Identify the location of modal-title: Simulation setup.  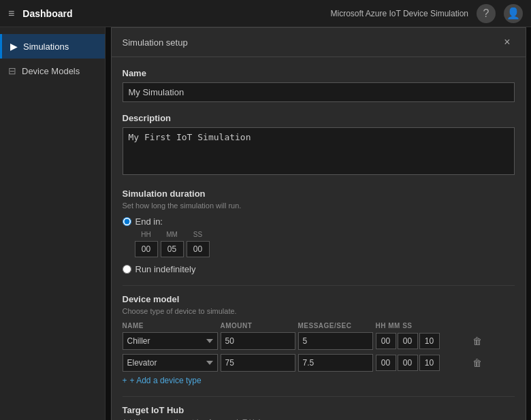
(155, 42).